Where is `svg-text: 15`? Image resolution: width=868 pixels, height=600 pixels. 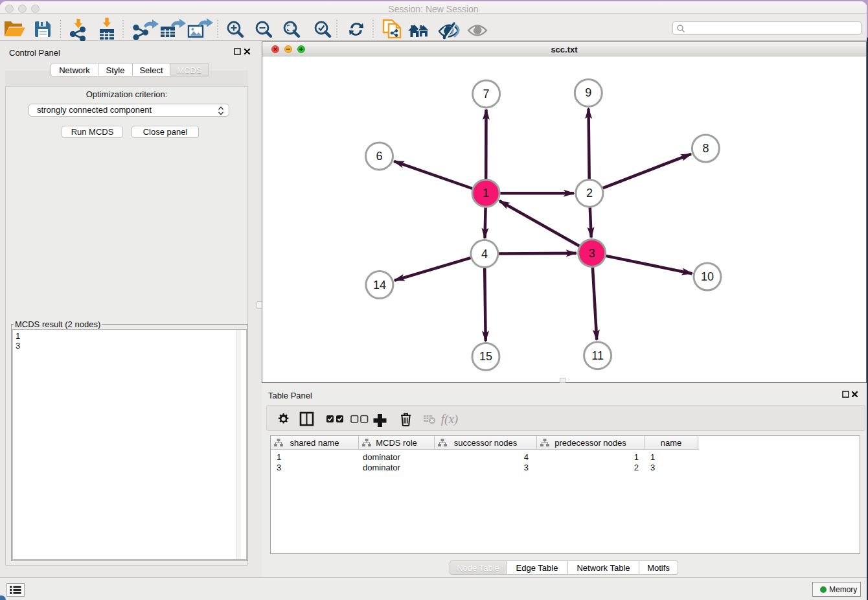
svg-text: 15 is located at coordinates (486, 356).